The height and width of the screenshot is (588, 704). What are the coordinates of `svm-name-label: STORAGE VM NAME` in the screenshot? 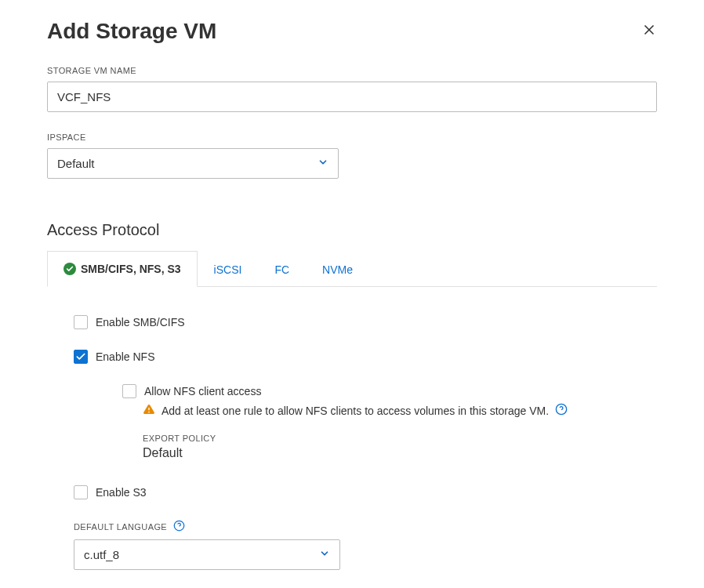 It's located at (352, 71).